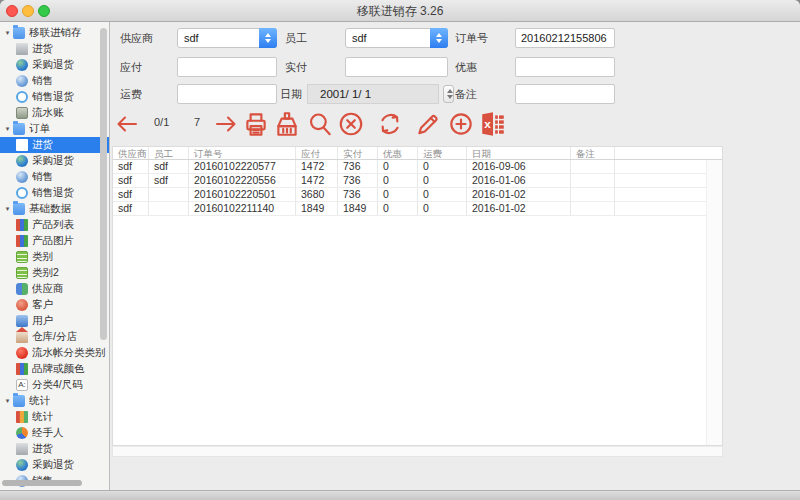  Describe the element at coordinates (418, 209) in the screenshot. I see `table-row: sdf2016010221114018491849002016-01-02` at that location.